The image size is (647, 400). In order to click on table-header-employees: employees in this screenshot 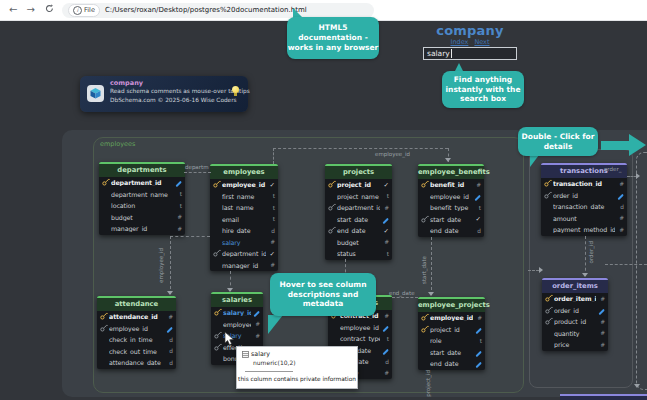, I will do `click(244, 172)`.